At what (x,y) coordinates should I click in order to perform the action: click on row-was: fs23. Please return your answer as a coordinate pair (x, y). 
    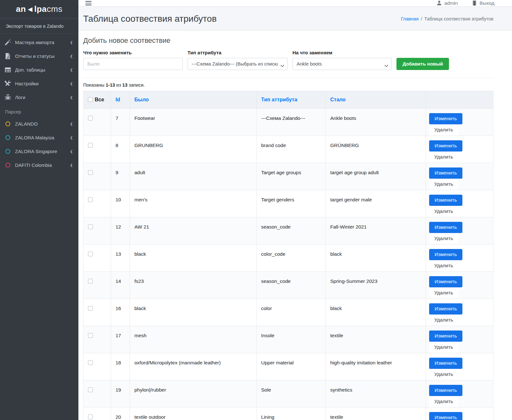
    Looking at the image, I should click on (193, 285).